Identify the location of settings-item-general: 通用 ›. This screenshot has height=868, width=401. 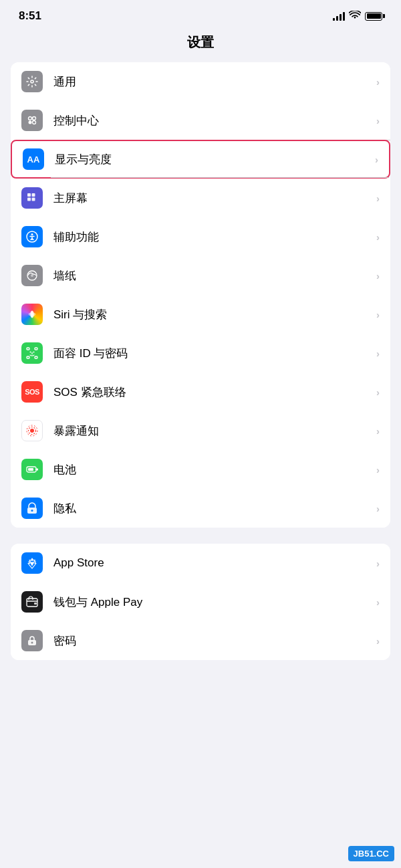
(200, 82).